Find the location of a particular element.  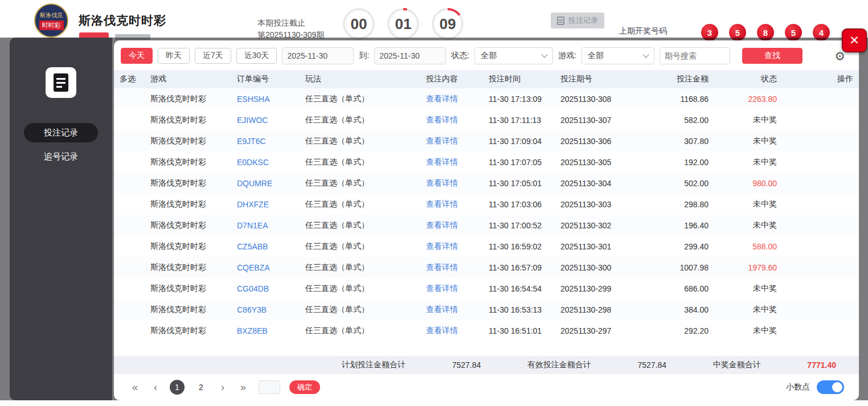

sidebar-item-label: 投注记录 is located at coordinates (61, 133).